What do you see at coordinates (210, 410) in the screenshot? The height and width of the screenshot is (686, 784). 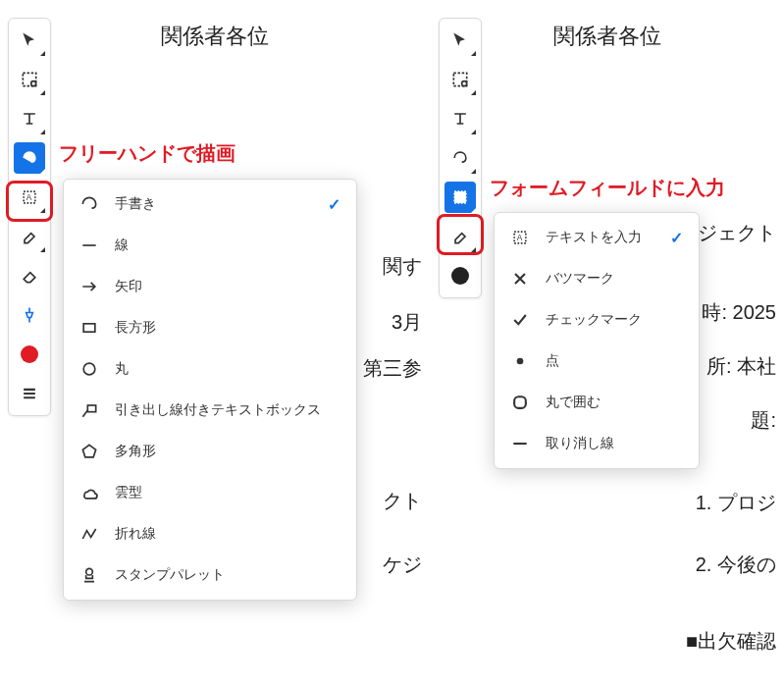 I see `menu-callout: 引き出し線付きテキストボックス` at bounding box center [210, 410].